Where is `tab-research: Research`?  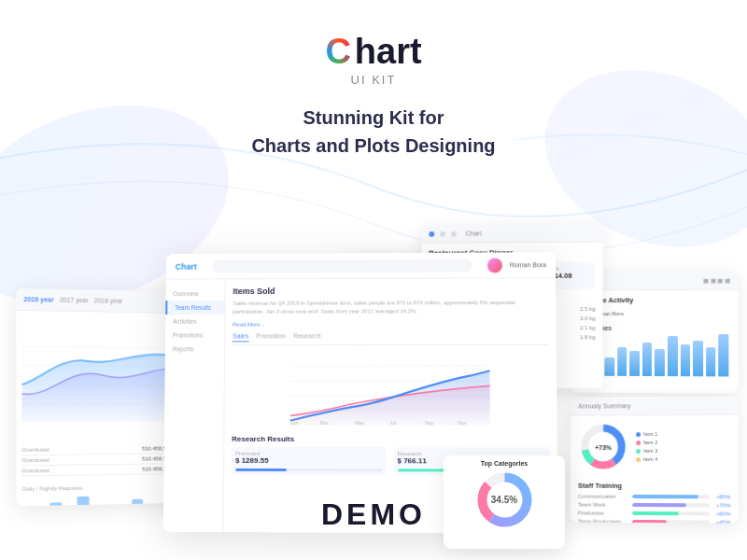 tab-research: Research is located at coordinates (307, 337).